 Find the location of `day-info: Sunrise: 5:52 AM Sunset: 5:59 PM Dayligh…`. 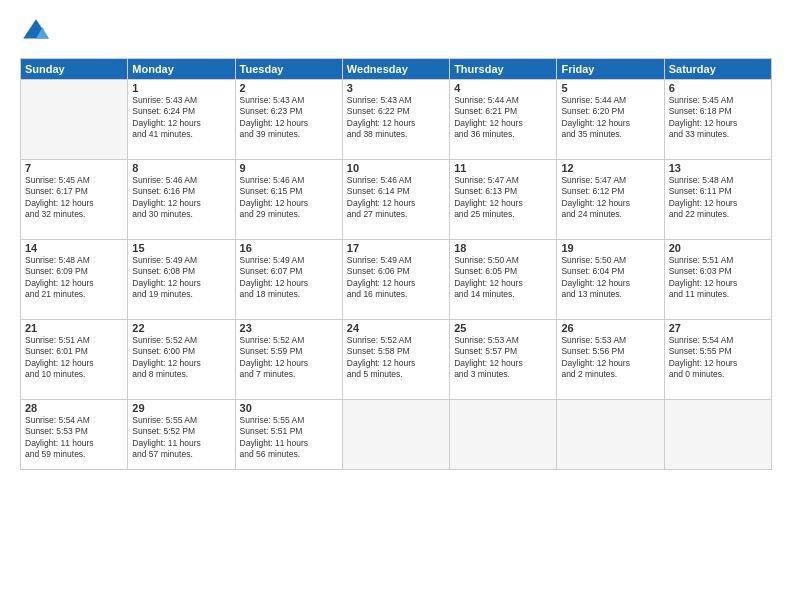

day-info: Sunrise: 5:52 AM Sunset: 5:59 PM Dayligh… is located at coordinates (289, 358).